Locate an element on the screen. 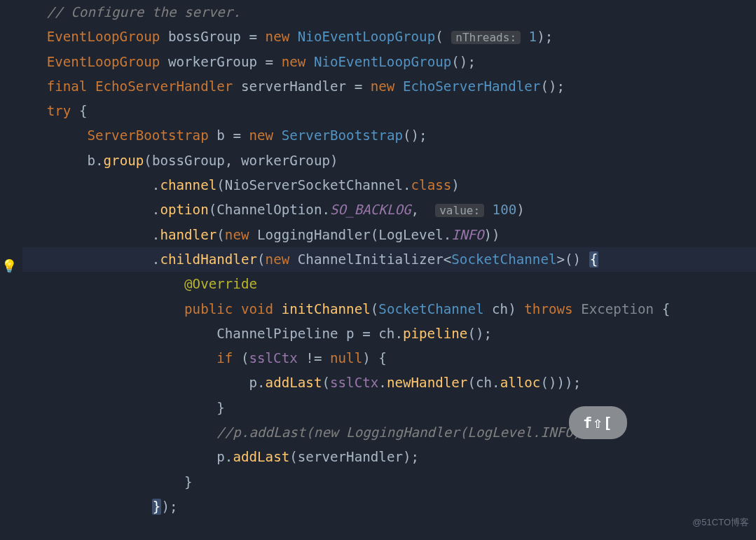  method: pipeline is located at coordinates (435, 333).